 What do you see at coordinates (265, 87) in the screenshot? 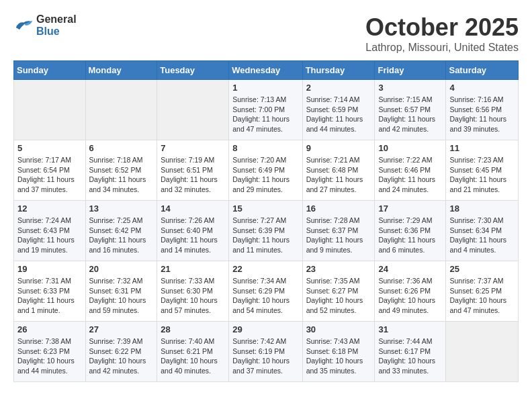
I see `day-number: 1` at bounding box center [265, 87].